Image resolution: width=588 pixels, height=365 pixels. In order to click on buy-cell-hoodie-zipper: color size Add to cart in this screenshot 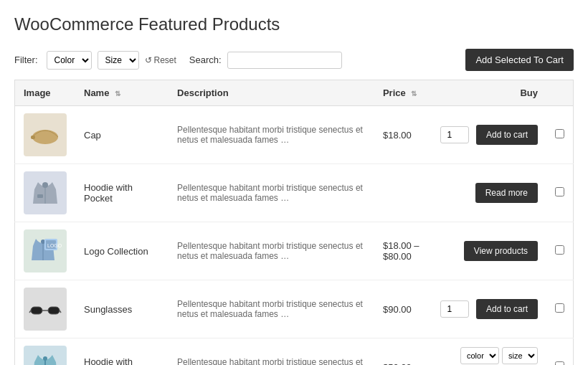, I will do `click(489, 352)`.